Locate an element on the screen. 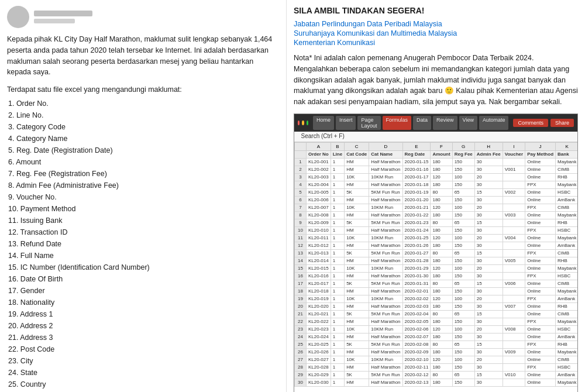 The height and width of the screenshot is (392, 585). cell: HSBC is located at coordinates (566, 192).